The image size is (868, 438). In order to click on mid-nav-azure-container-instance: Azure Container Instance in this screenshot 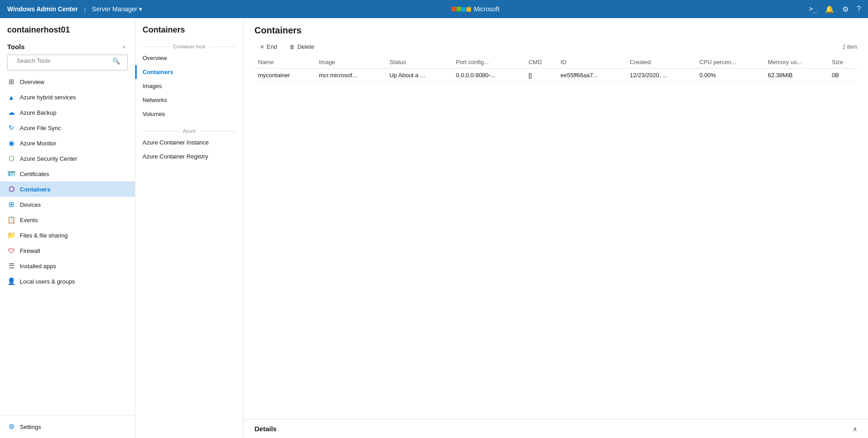, I will do `click(189, 143)`.